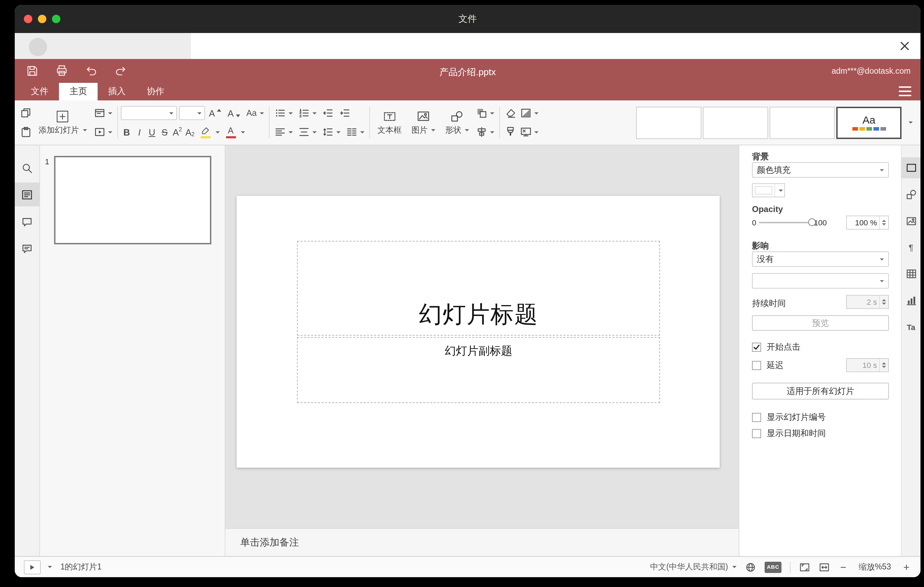 The image size is (924, 587). What do you see at coordinates (215, 113) in the screenshot?
I see `increase-font-button: A` at bounding box center [215, 113].